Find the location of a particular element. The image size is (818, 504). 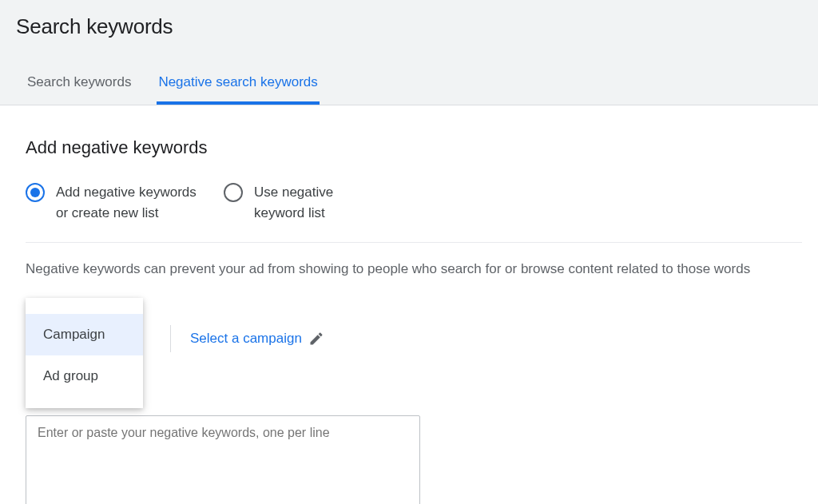

select-campaign-link: Select a campaign is located at coordinates (257, 339).